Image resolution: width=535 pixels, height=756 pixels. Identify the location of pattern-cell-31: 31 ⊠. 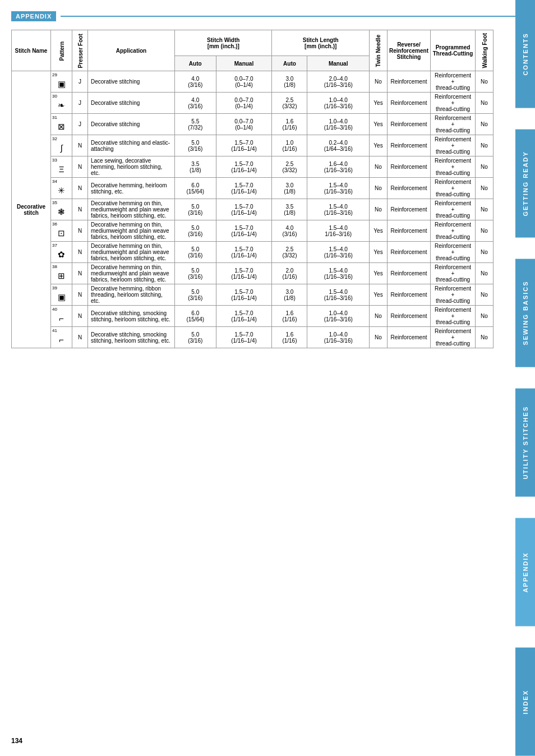
(62, 125).